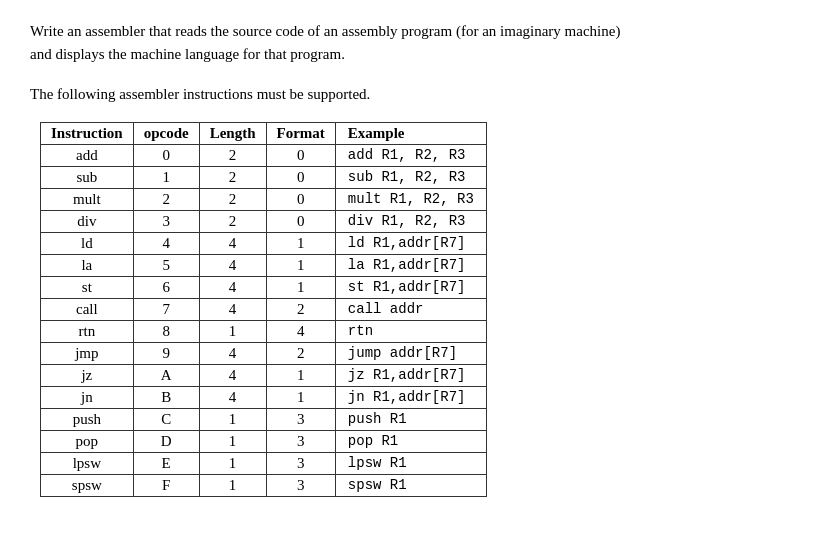  What do you see at coordinates (166, 485) in the screenshot?
I see `cell-opcode: F` at bounding box center [166, 485].